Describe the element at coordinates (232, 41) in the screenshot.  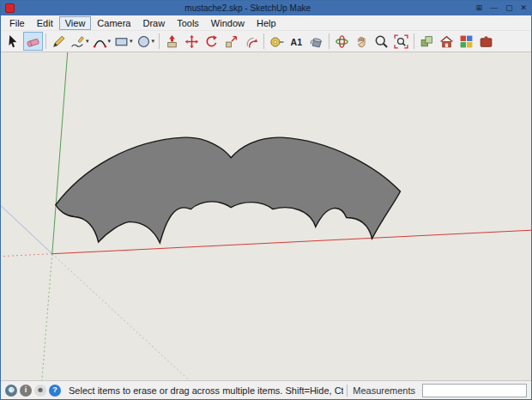
I see `scale-icon` at that location.